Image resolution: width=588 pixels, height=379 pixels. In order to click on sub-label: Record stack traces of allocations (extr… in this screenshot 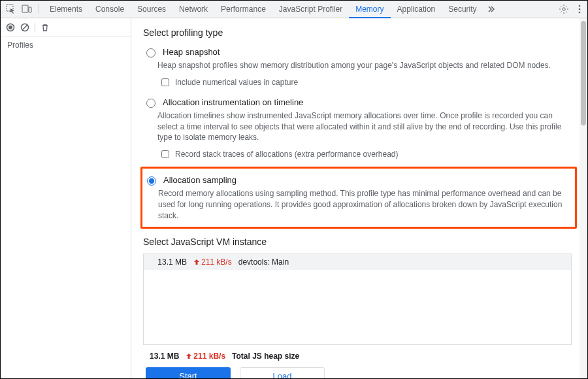, I will do `click(287, 154)`.